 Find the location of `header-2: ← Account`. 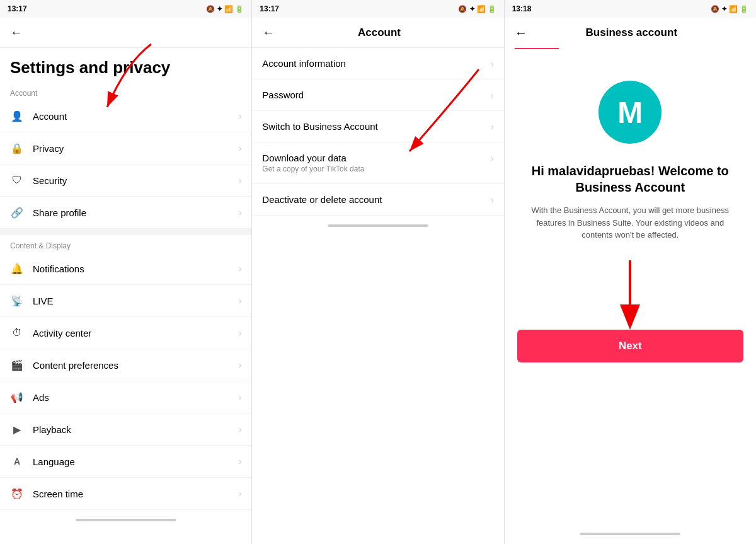

header-2: ← Account is located at coordinates (378, 33).